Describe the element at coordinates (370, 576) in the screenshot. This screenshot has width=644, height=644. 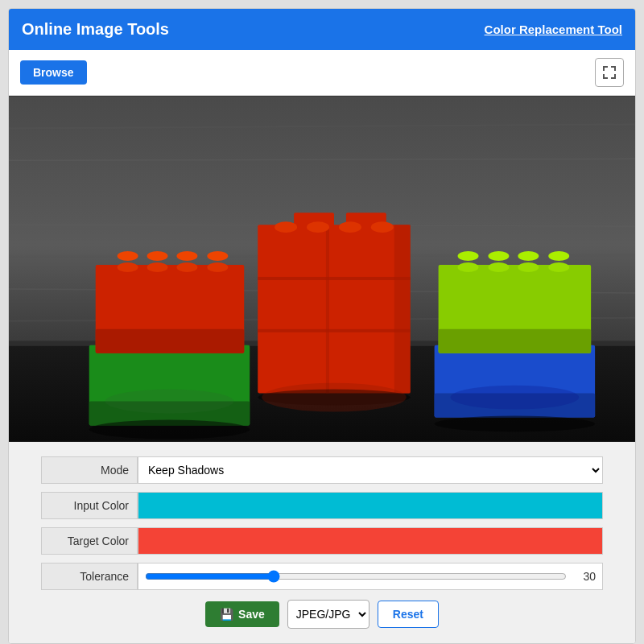
I see `tolerance-wrapper: 30` at that location.